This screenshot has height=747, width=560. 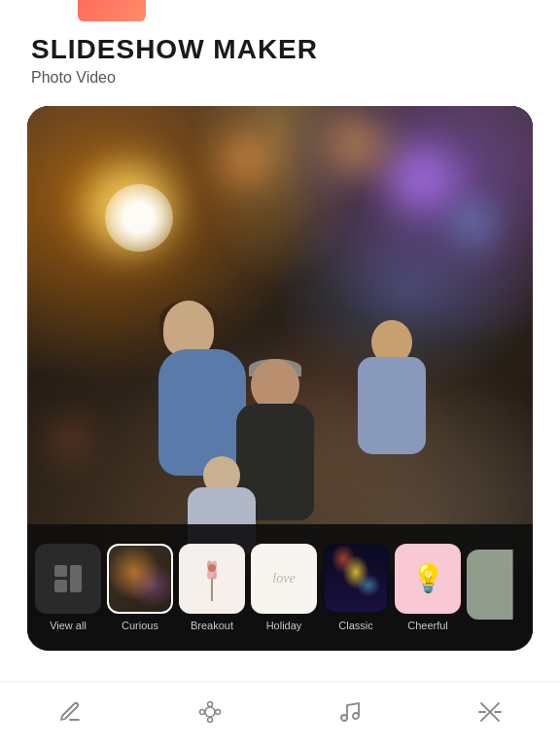 What do you see at coordinates (212, 587) in the screenshot?
I see `filter-breakout: Breakout` at bounding box center [212, 587].